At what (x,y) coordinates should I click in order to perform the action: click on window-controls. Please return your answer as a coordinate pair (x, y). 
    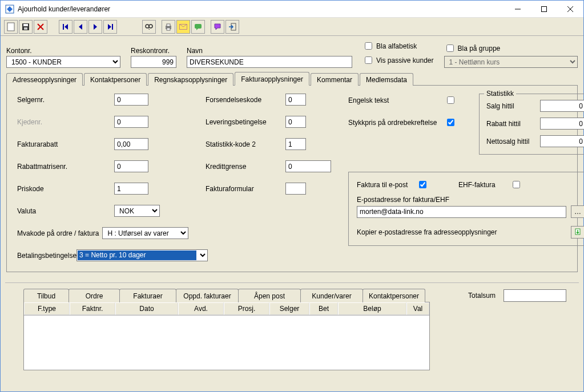
    Looking at the image, I should click on (544, 9).